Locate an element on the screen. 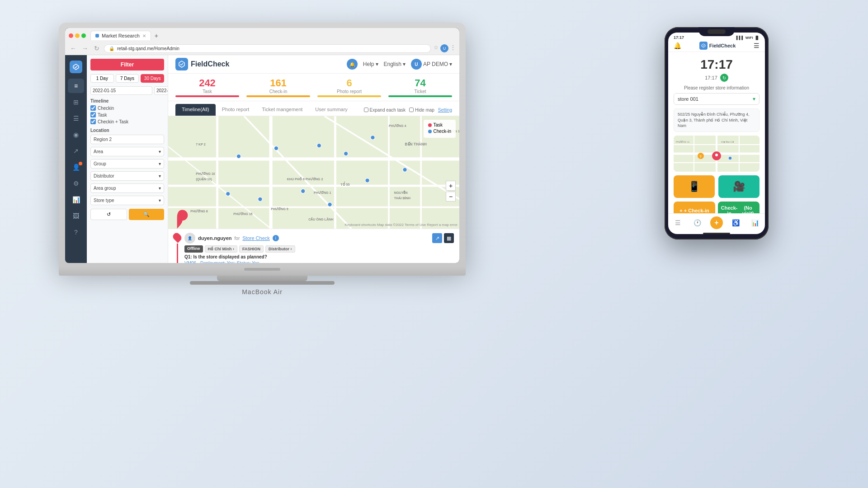 This screenshot has width=868, height=488. sidebar-item-reports: 📊 is located at coordinates (76, 200).